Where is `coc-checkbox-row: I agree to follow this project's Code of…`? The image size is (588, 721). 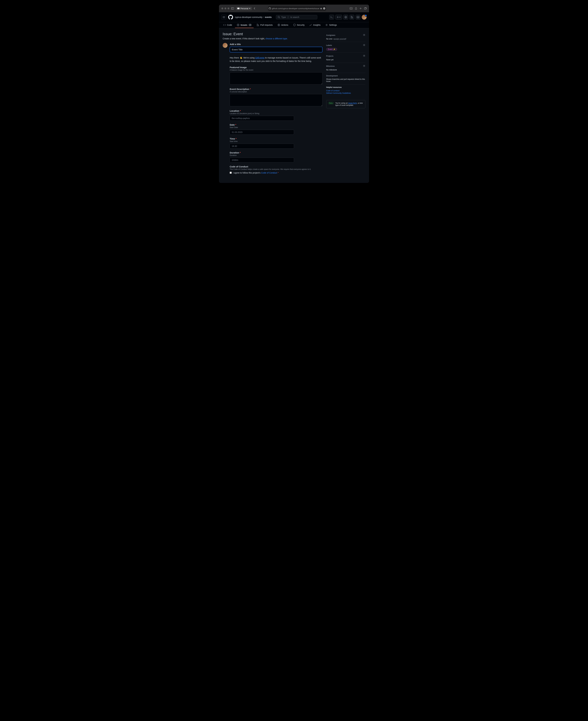
coc-checkbox-row: I agree to follow this project's Code of… is located at coordinates (276, 173).